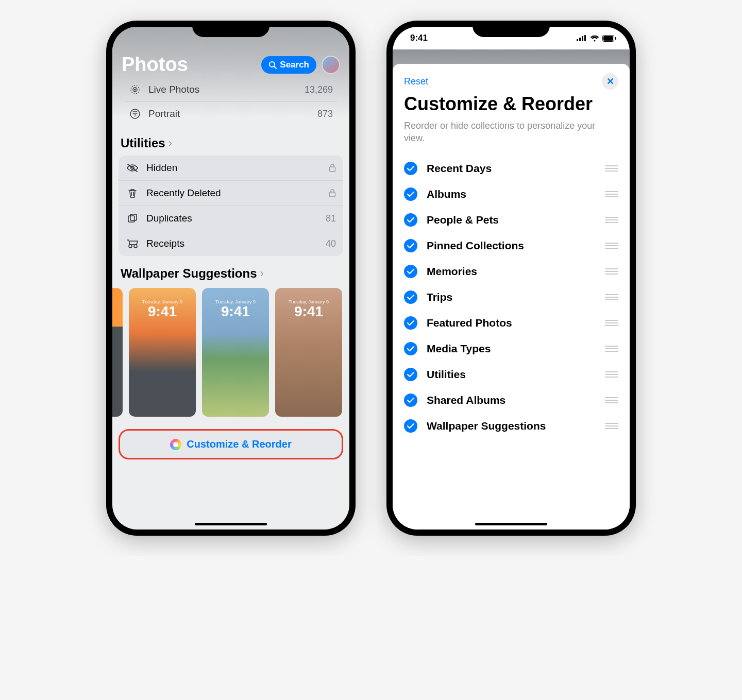  I want to click on section-utilities: Utilities ›, so click(231, 141).